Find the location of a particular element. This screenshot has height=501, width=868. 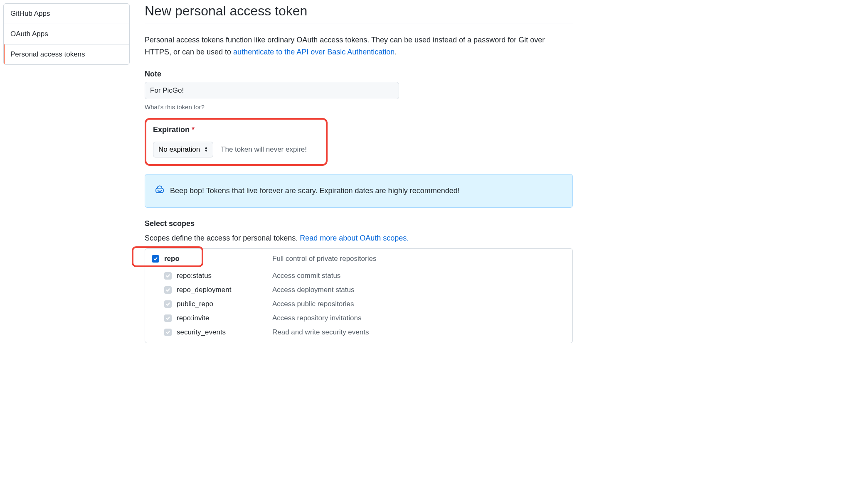

page-title: New personal access token is located at coordinates (359, 14).